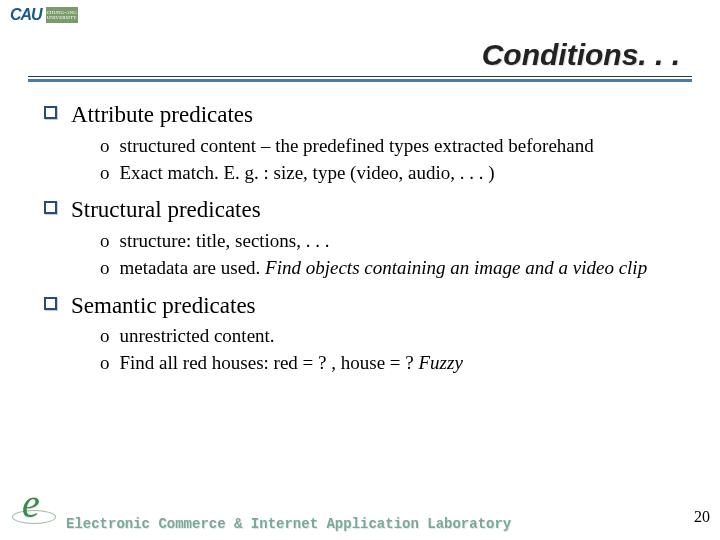 The height and width of the screenshot is (540, 720). I want to click on list-item: o metadata are used. Find objects contai…, so click(392, 268).